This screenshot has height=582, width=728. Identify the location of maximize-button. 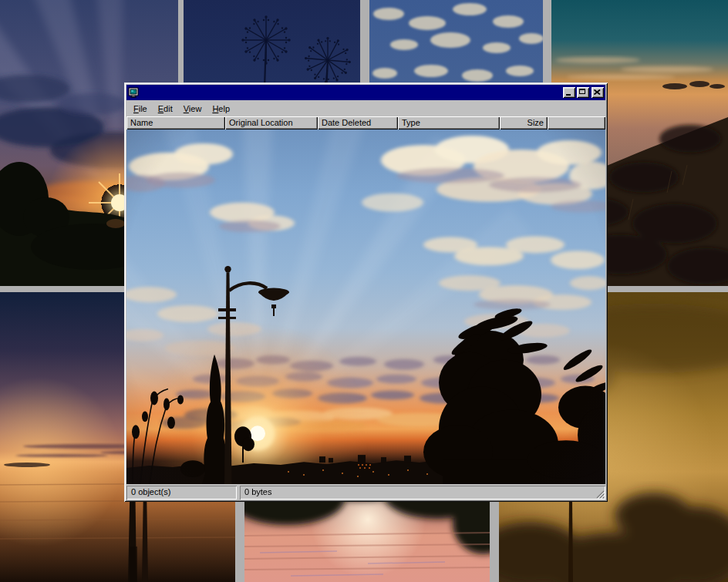
(583, 93).